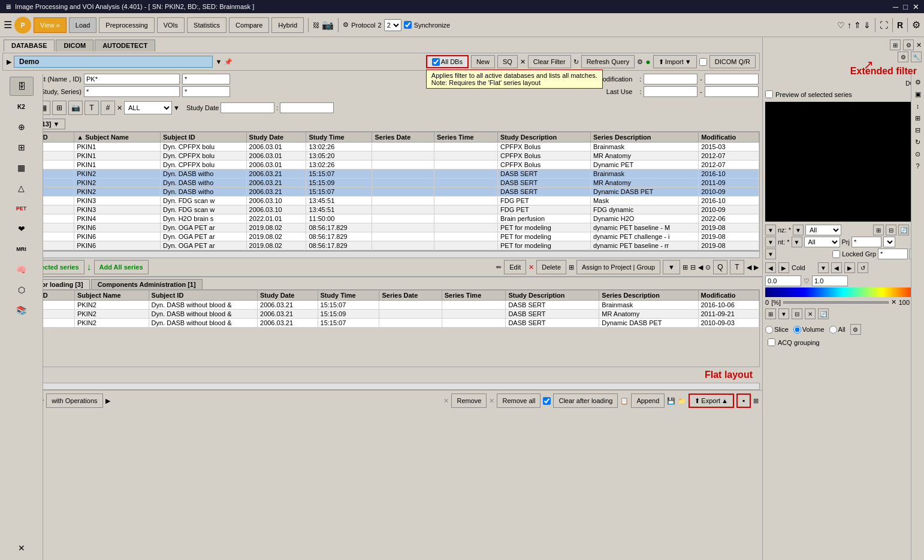 This screenshot has height=560, width=924. What do you see at coordinates (783, 281) in the screenshot?
I see `min-value-input` at bounding box center [783, 281].